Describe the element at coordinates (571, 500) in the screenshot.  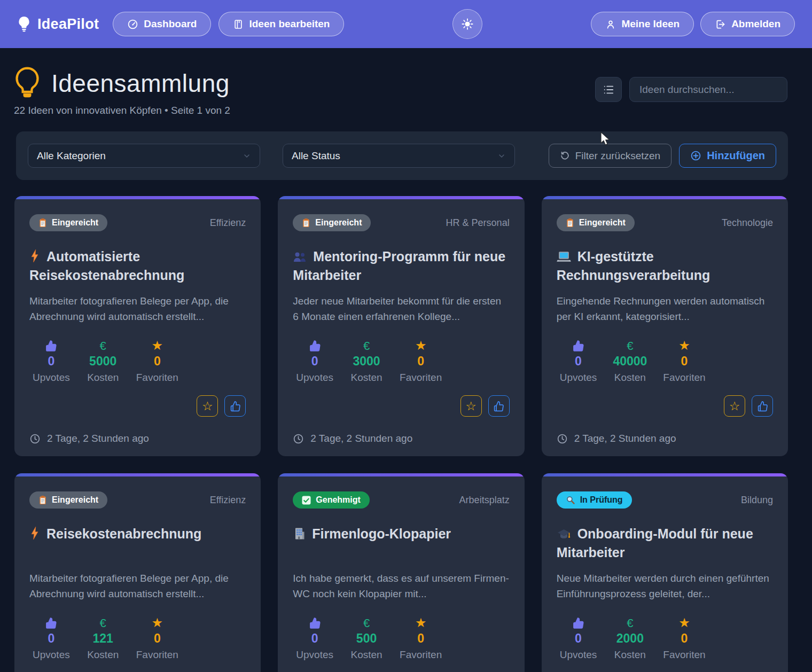
I see `magnifier-icon` at that location.